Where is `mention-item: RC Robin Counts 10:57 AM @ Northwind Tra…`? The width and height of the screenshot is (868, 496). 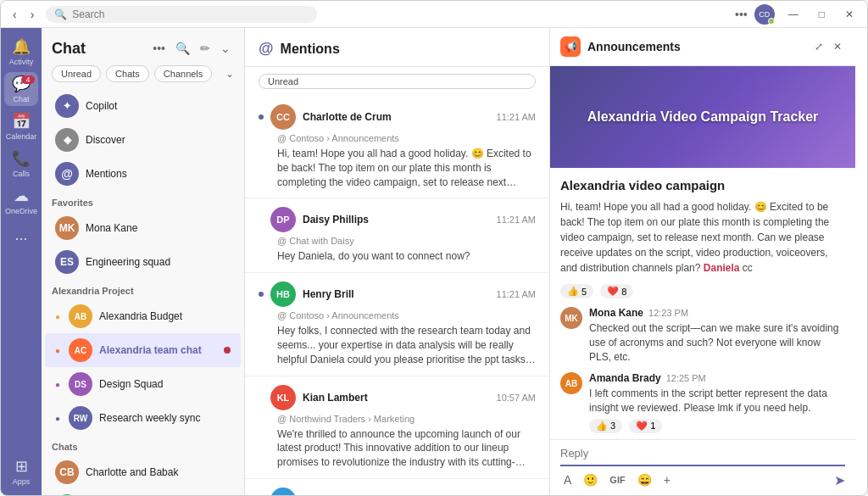 mention-item: RC Robin Counts 10:57 AM @ Northwind Tra… is located at coordinates (397, 487).